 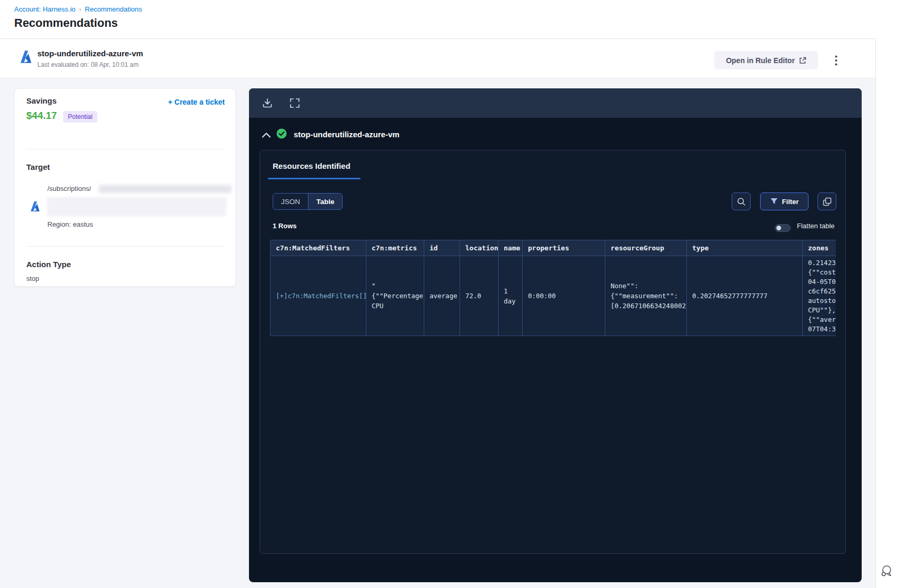 What do you see at coordinates (511, 296) in the screenshot?
I see `cell-name: 1 day` at bounding box center [511, 296].